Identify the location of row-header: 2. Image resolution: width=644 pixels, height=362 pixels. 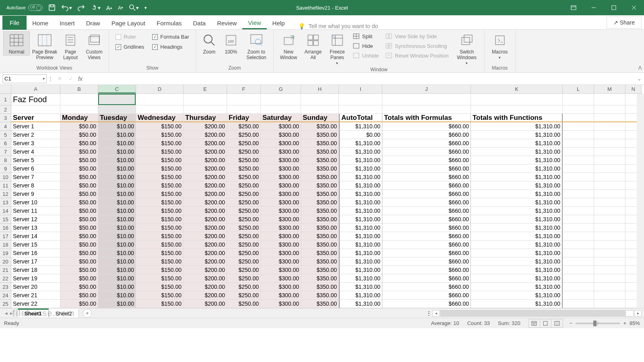
(6, 109).